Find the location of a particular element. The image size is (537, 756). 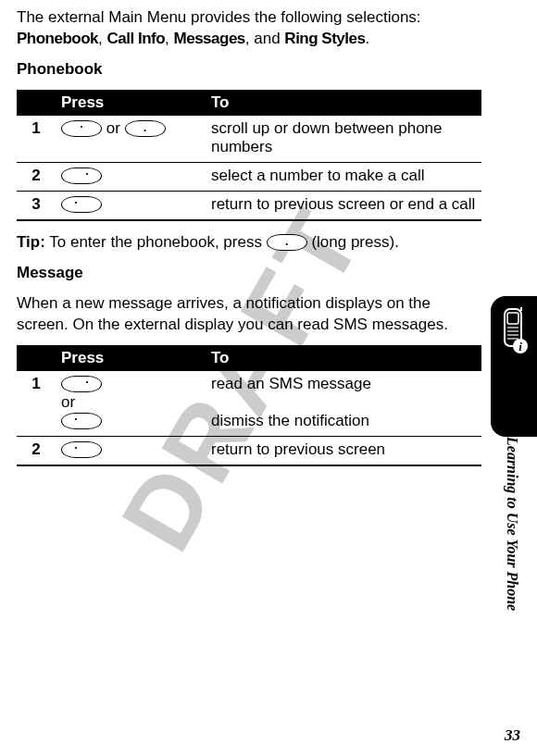

phonebook-heading: Phonebook is located at coordinates (249, 70).